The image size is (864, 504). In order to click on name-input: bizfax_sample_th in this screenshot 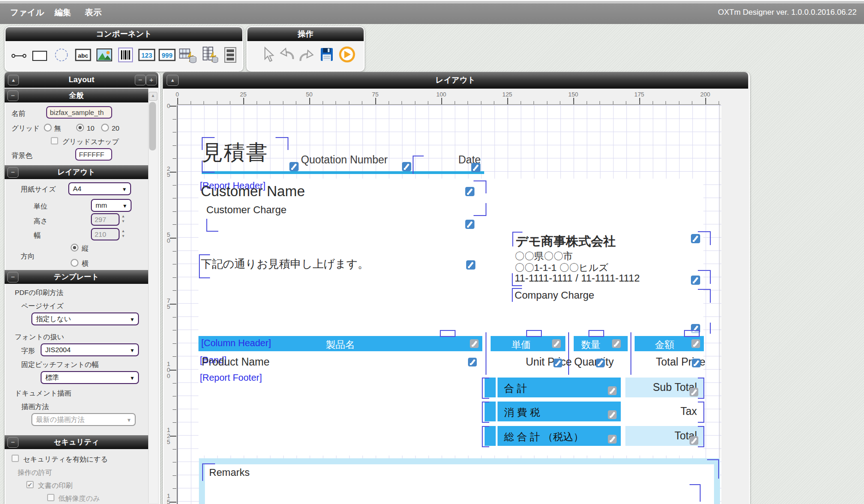, I will do `click(79, 113)`.